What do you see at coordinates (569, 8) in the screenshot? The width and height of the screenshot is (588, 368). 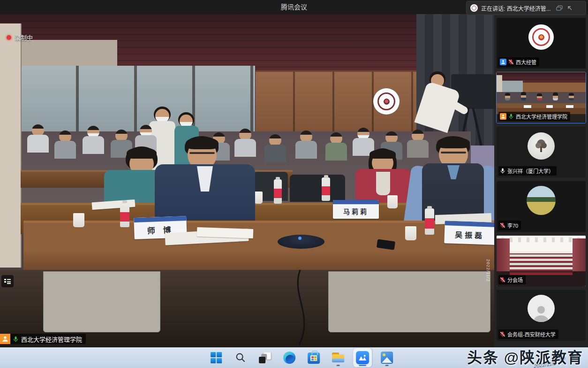 I see `collapse-arrow-icon` at bounding box center [569, 8].